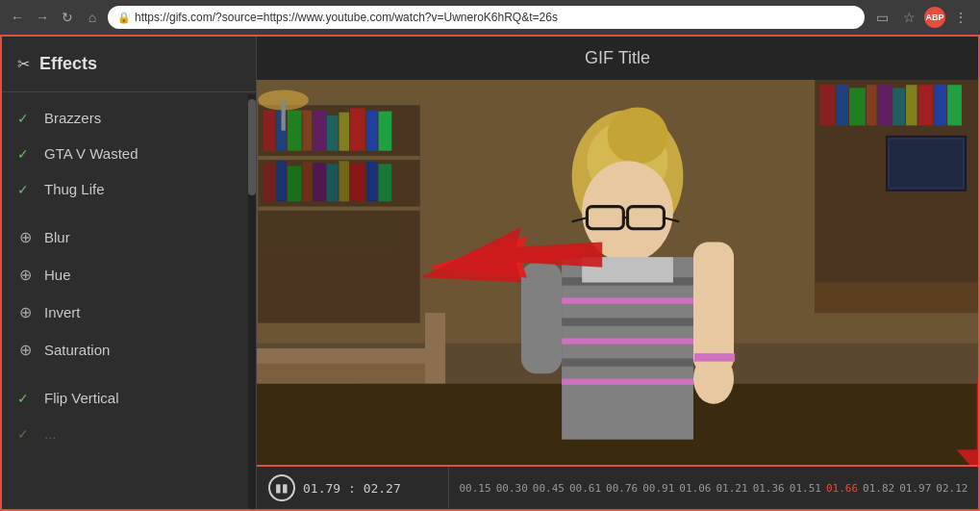 This screenshot has height=511, width=980. Describe the element at coordinates (129, 154) in the screenshot. I see `sidebar-item-gta-v-wasted: ✓ GTA V Wasted` at that location.